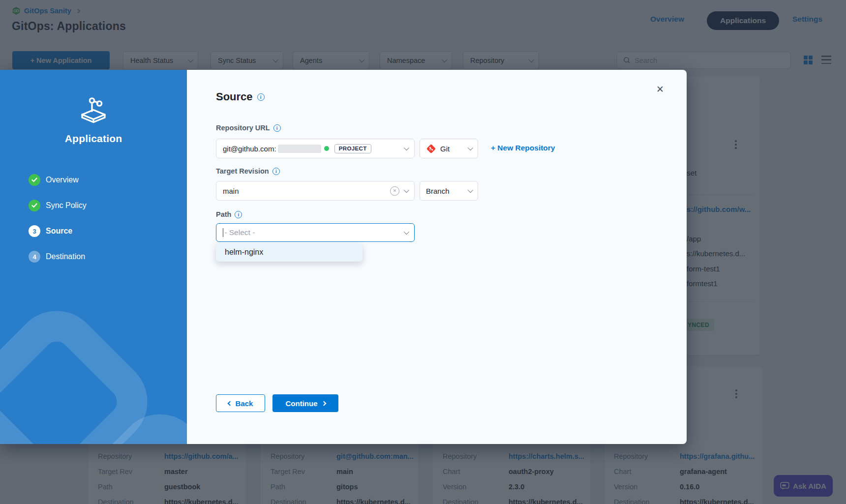 The height and width of the screenshot is (504, 846). Describe the element at coordinates (449, 191) in the screenshot. I see `revision-type-select: Branch` at that location.